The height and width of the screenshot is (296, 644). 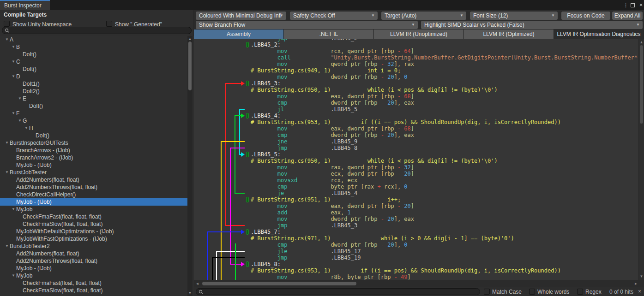 I want to click on font-size-dropdown: Font Size (12)▼, so click(x=514, y=16).